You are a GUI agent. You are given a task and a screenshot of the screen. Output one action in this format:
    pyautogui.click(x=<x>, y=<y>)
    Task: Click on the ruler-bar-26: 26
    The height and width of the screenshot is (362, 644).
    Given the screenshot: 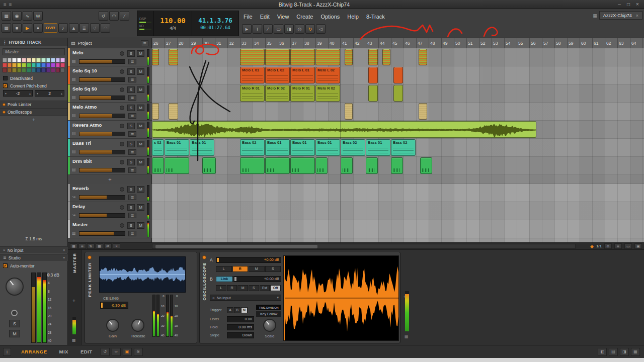 What is the action you would take?
    pyautogui.click(x=156, y=43)
    